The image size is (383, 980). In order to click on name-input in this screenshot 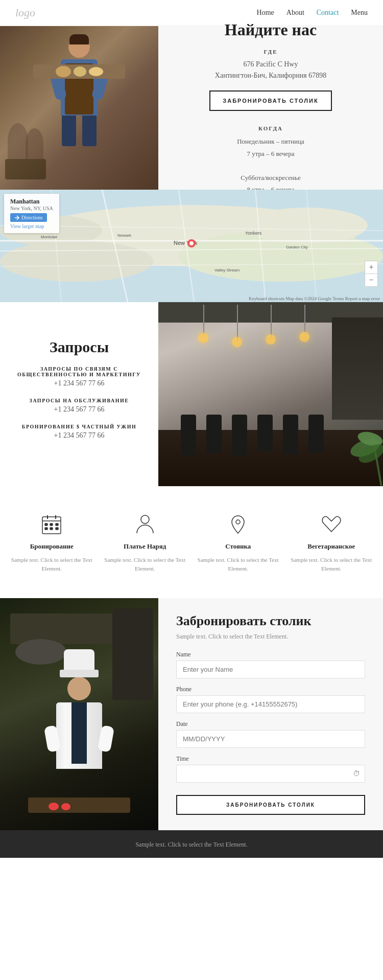, I will do `click(271, 670)`.